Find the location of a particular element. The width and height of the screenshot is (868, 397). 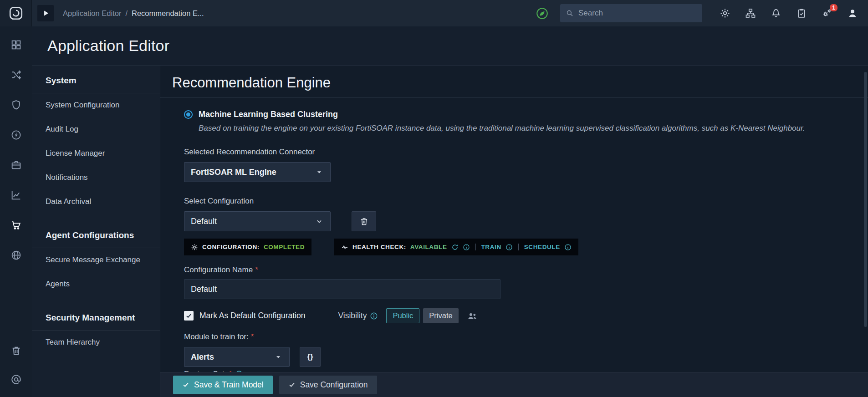

system-health-leaf-icon is located at coordinates (542, 14).